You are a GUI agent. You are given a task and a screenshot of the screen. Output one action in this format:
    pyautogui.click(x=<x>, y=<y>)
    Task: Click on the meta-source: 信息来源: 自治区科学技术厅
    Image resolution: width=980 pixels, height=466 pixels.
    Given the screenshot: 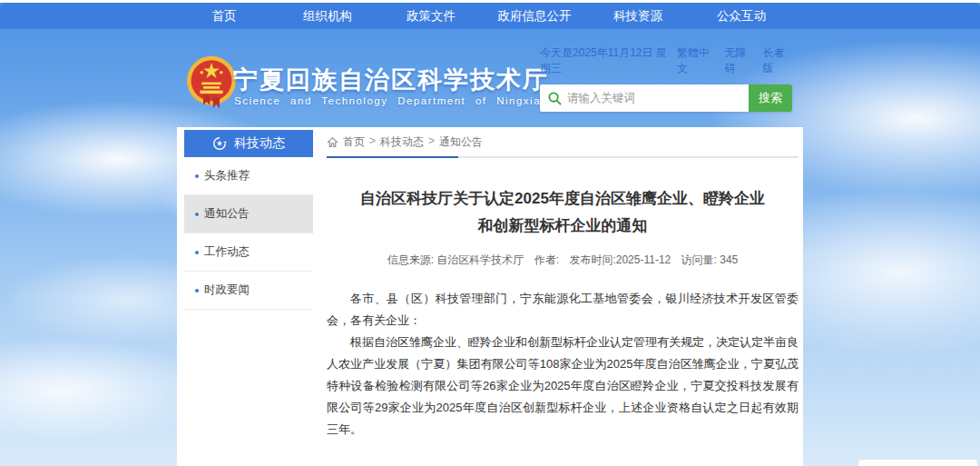 What is the action you would take?
    pyautogui.click(x=456, y=260)
    